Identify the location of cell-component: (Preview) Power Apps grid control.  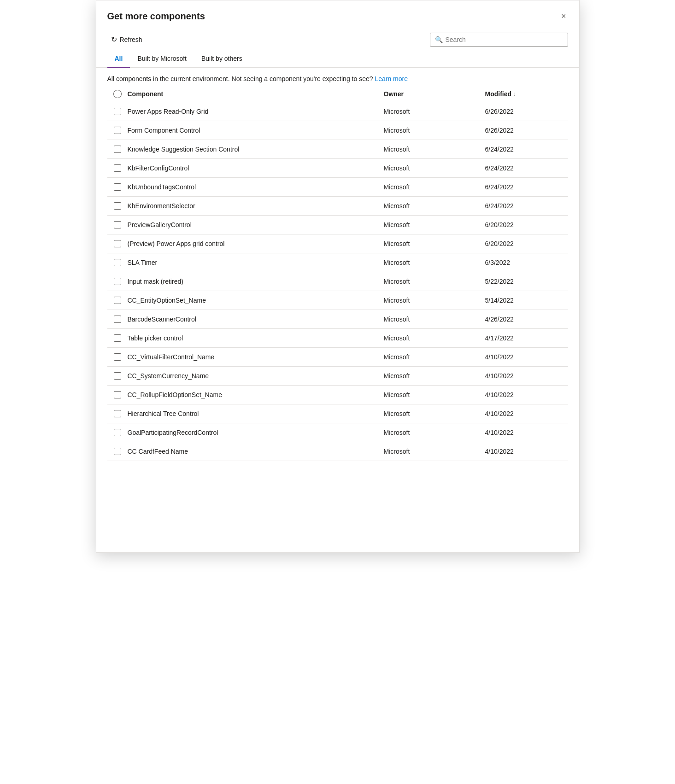
(256, 244).